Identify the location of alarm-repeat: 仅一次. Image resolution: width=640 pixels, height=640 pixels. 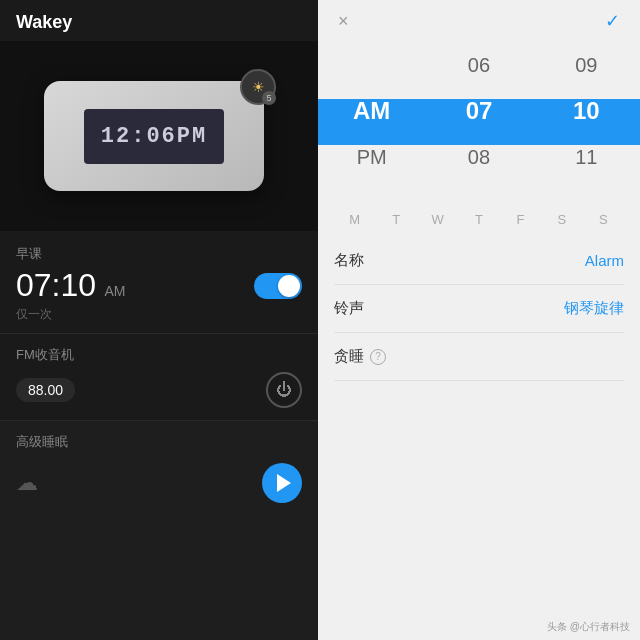
(159, 314).